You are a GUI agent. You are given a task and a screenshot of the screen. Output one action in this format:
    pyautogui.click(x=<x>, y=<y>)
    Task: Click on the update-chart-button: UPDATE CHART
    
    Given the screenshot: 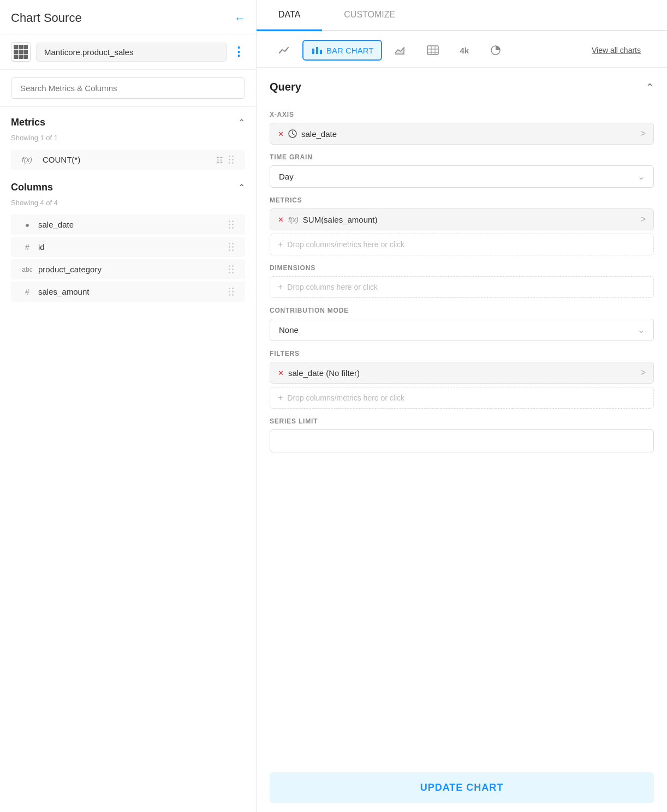 What is the action you would take?
    pyautogui.click(x=462, y=788)
    